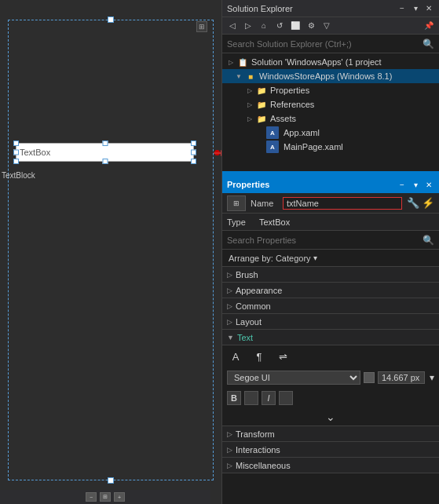 Image resolution: width=439 pixels, height=504 pixels. What do you see at coordinates (428, 203) in the screenshot?
I see `props-lightning-icon: ⚡` at bounding box center [428, 203].